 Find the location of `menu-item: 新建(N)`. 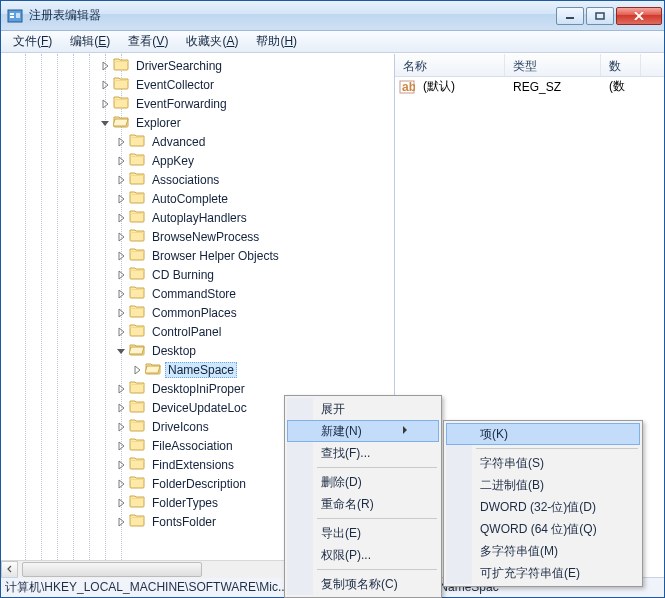

menu-item: 新建(N) is located at coordinates (363, 431).